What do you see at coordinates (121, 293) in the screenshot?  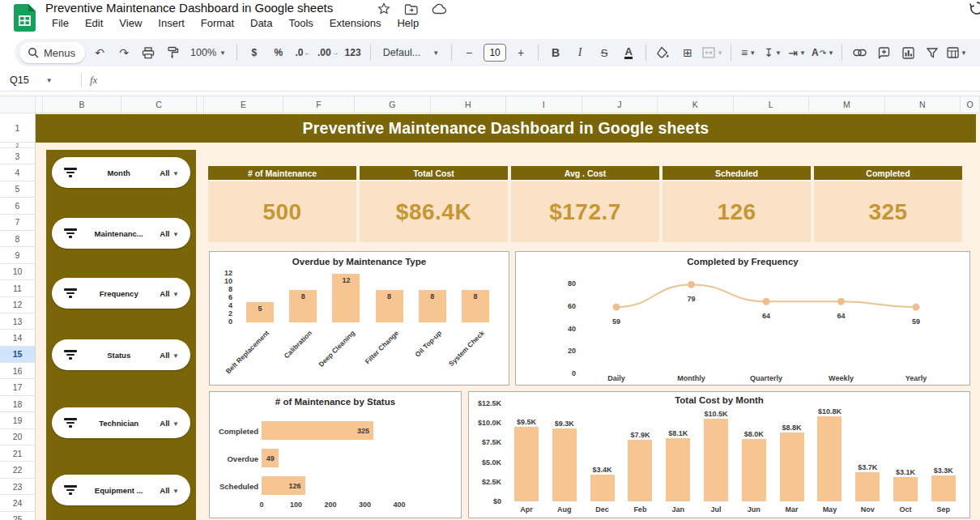 I see `filter-pill-frequency: FrequencyAll ▼` at bounding box center [121, 293].